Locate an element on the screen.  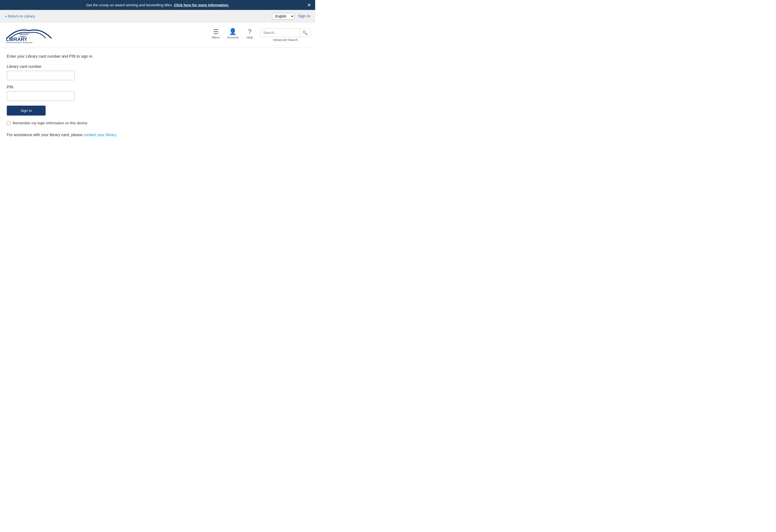
help-icon: ? is located at coordinates (250, 31).